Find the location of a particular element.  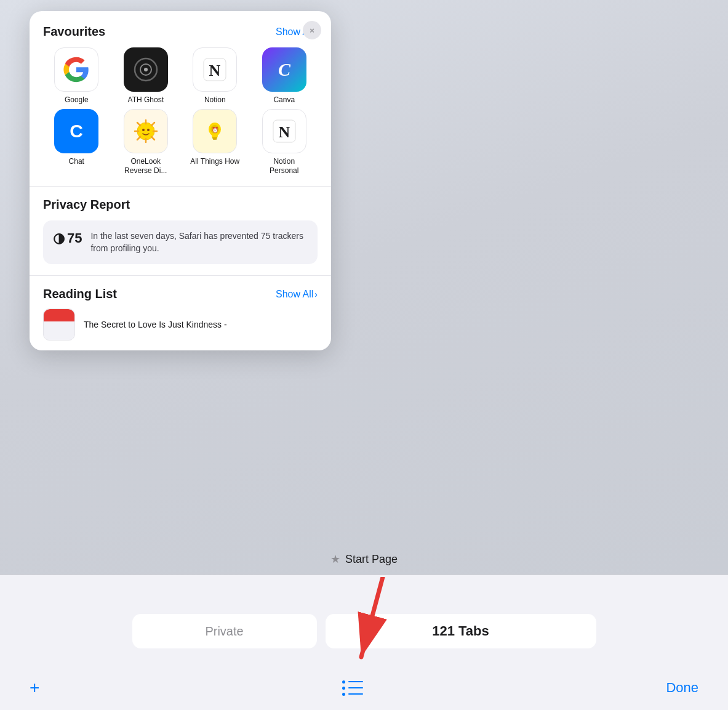

notion-icon: N is located at coordinates (215, 70).